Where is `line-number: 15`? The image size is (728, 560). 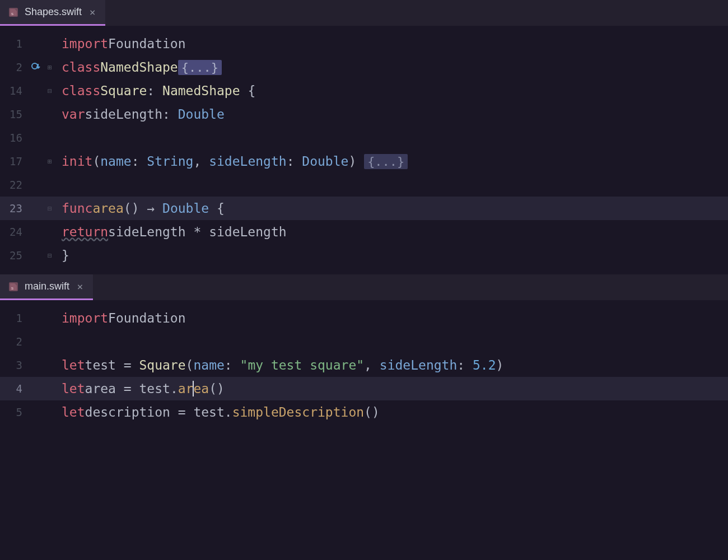 line-number: 15 is located at coordinates (13, 114).